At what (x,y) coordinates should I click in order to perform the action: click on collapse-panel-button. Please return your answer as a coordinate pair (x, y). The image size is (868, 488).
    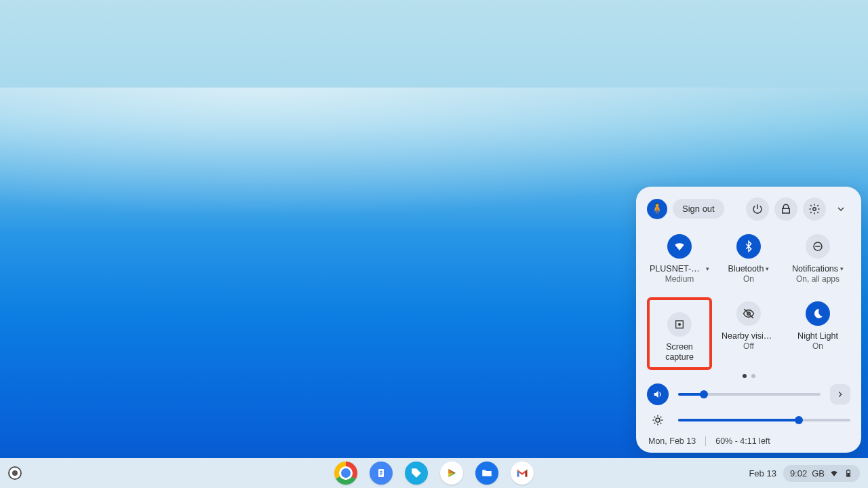
    Looking at the image, I should click on (841, 209).